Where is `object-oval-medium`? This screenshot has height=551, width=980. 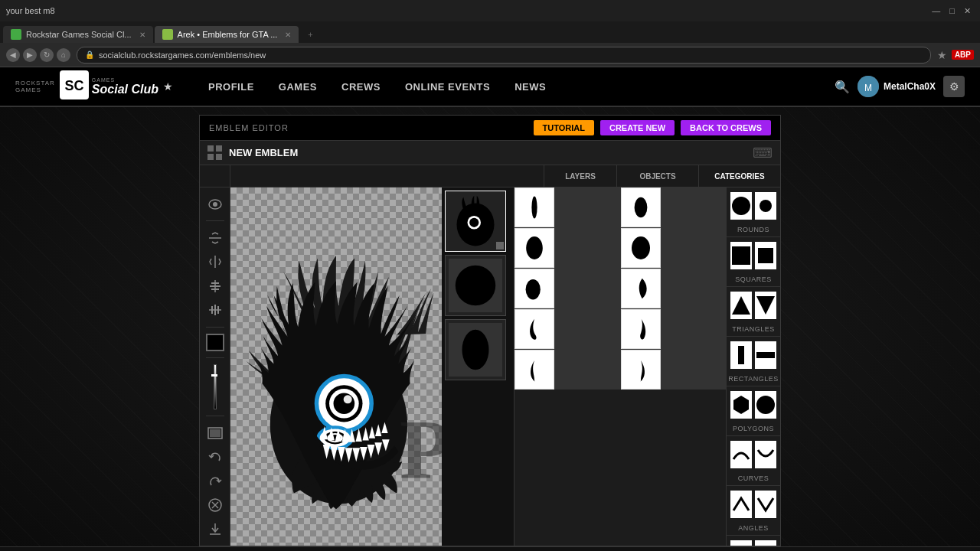
object-oval-medium is located at coordinates (641, 207).